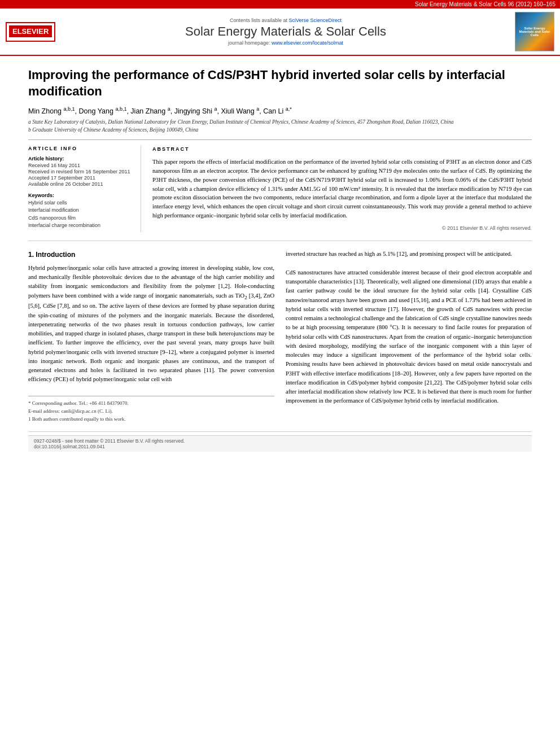  Describe the element at coordinates (370, 254) in the screenshot. I see `high-text: high` at that location.